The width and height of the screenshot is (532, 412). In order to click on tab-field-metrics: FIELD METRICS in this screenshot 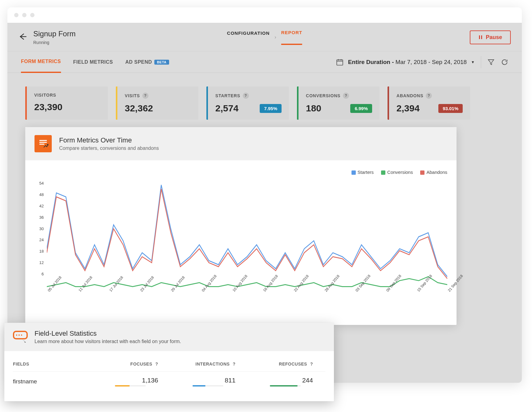, I will do `click(93, 62)`.